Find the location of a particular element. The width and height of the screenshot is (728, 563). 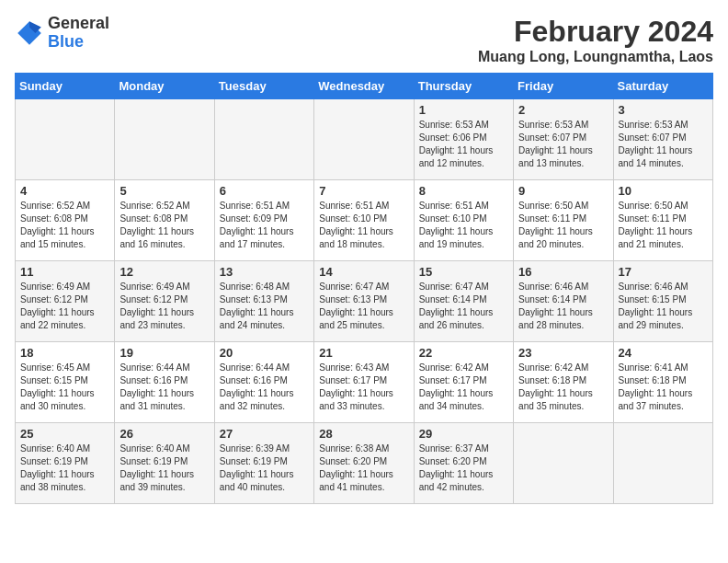

day-number: 19 is located at coordinates (164, 353).